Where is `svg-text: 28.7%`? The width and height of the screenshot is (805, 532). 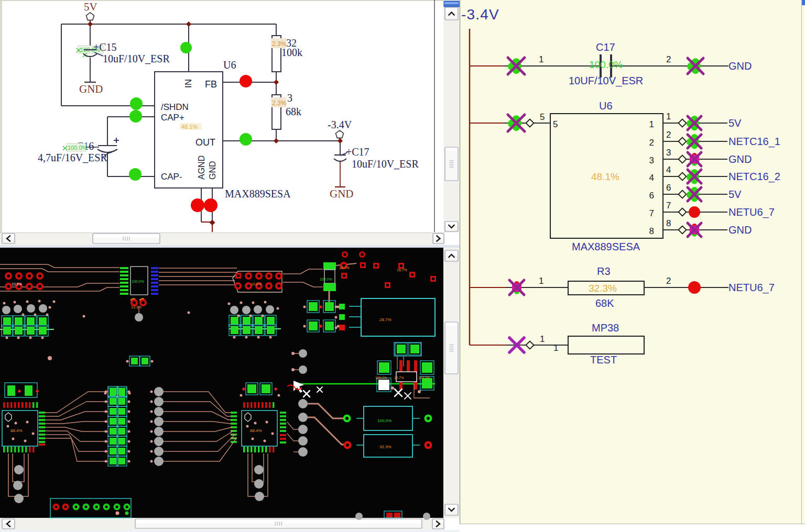 svg-text: 28.7% is located at coordinates (386, 319).